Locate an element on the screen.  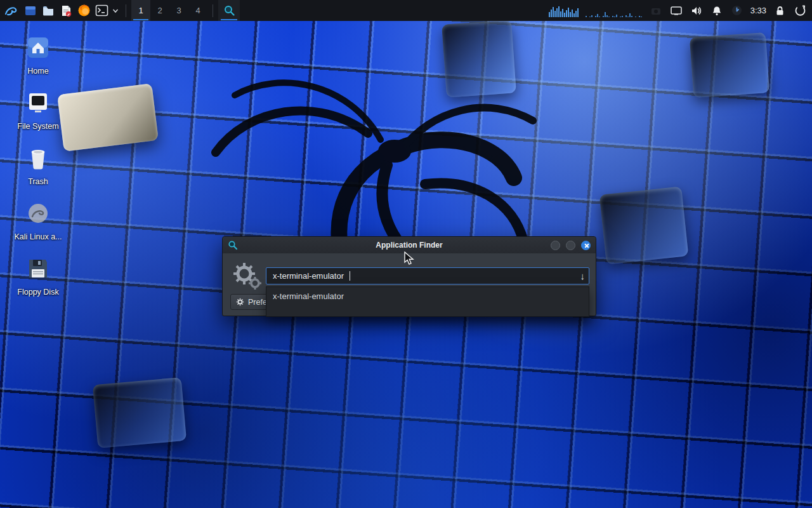
logout-icon is located at coordinates (800, 11).